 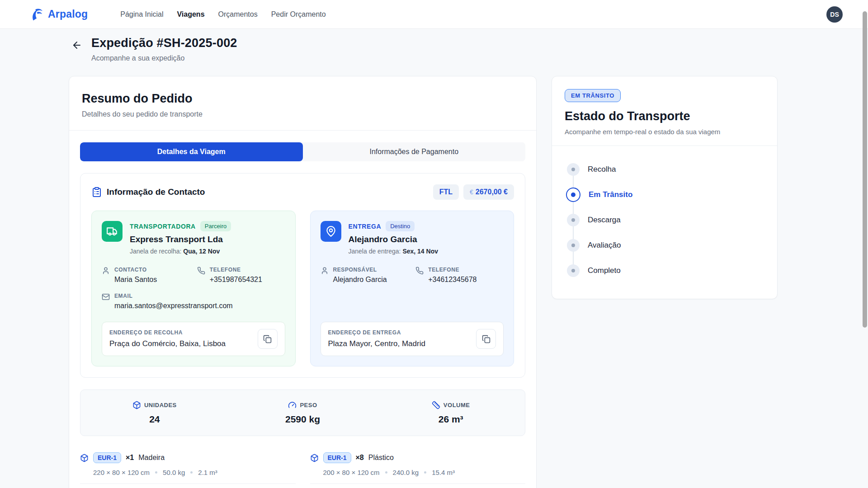 I want to click on order-tabs: Detalhes da Viagem Informações de Pagame…, so click(x=303, y=152).